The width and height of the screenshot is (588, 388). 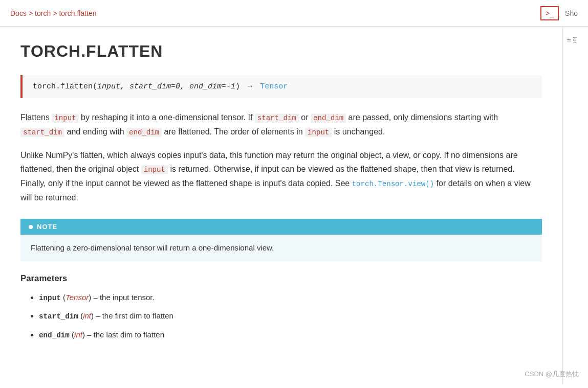 I want to click on breadcrumb: Docs > torch > torch.flatten, so click(x=53, y=13).